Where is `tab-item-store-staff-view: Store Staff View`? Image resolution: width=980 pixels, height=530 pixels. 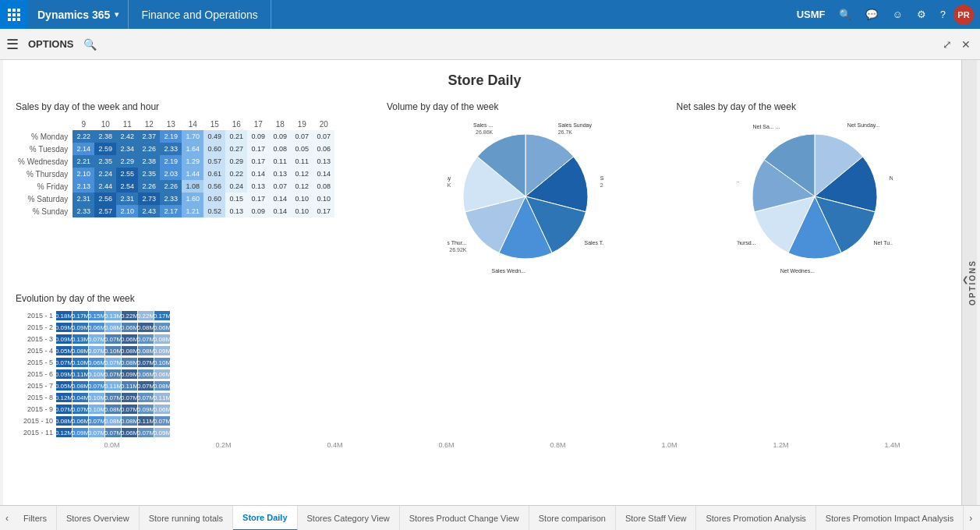 tab-item-store-staff-view: Store Staff View is located at coordinates (656, 518).